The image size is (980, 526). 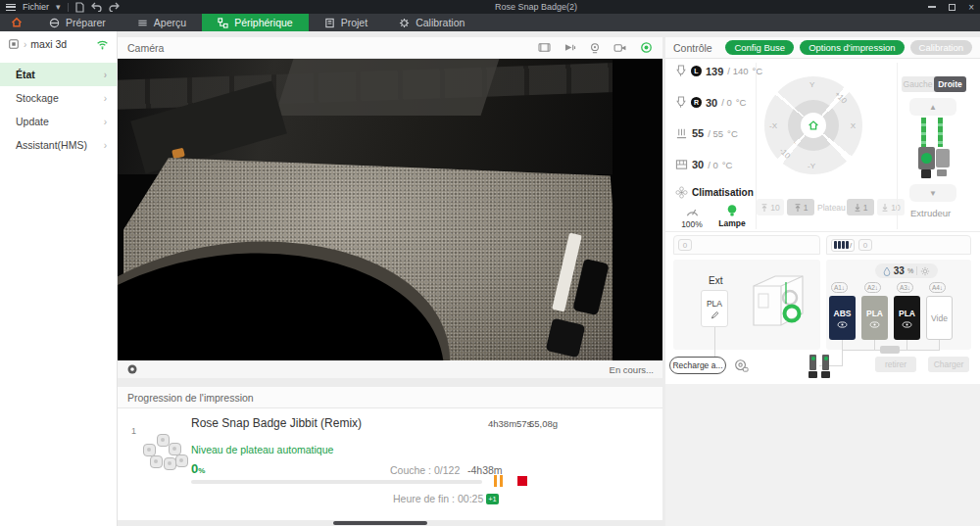 What do you see at coordinates (732, 223) in the screenshot?
I see `lamp-label: Lampe` at bounding box center [732, 223].